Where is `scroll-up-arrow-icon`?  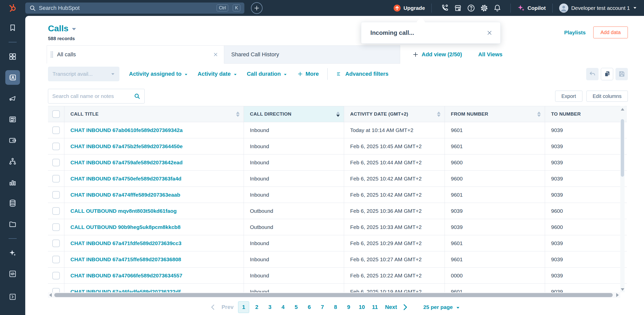 scroll-up-arrow-icon is located at coordinates (623, 109).